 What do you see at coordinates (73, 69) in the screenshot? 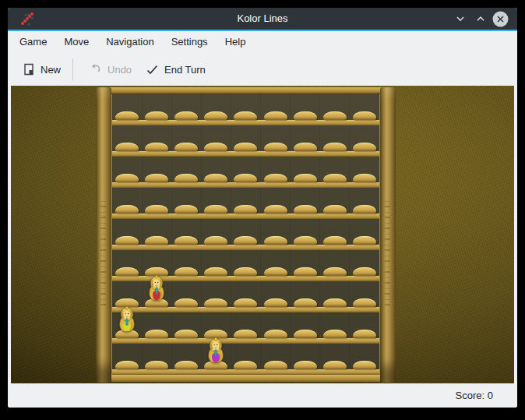
I see `toolbar-separator` at bounding box center [73, 69].